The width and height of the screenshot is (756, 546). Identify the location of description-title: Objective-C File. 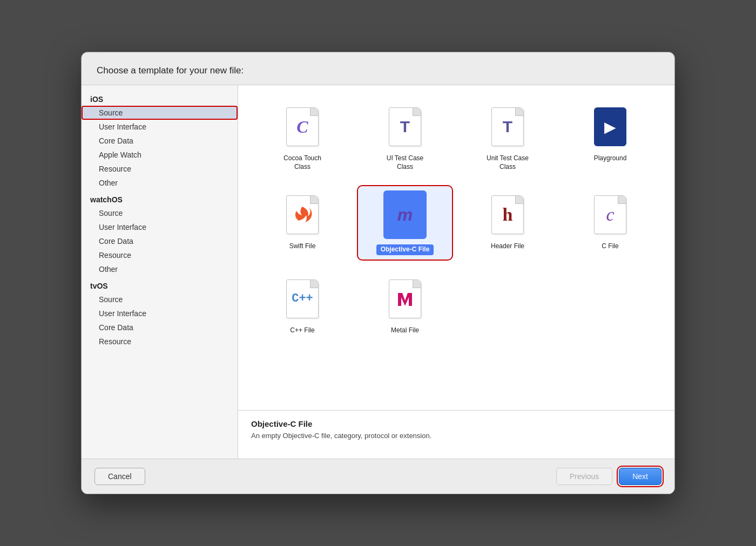
(456, 424).